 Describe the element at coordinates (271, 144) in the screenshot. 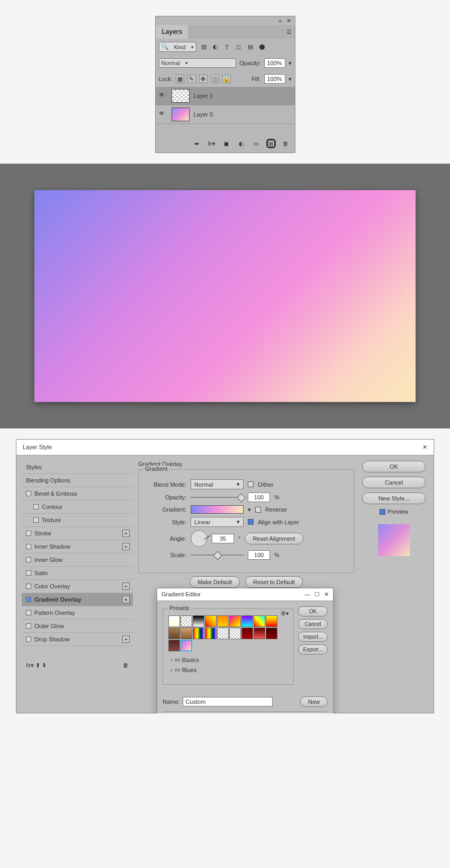

I see `new-layer-icon: ⊞` at that location.